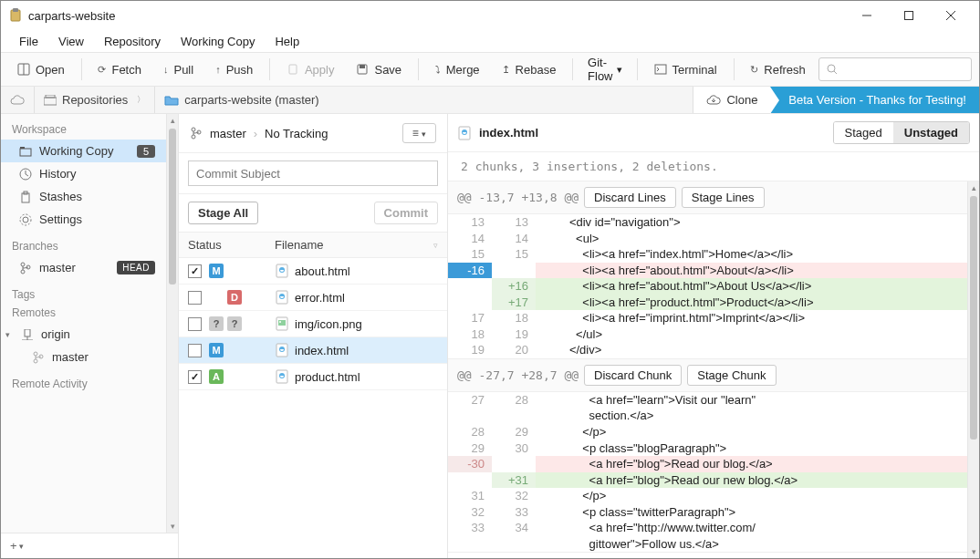  What do you see at coordinates (313, 378) in the screenshot?
I see `file-row: Aproduct.html` at bounding box center [313, 378].